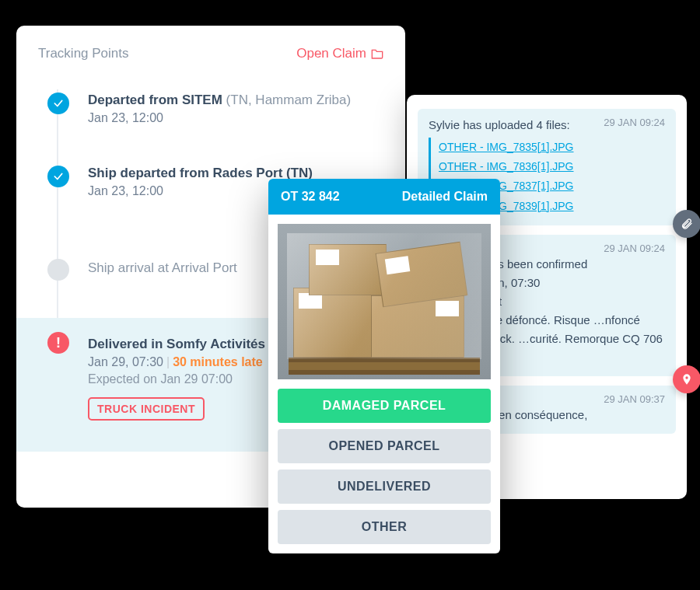 The image size is (700, 590). What do you see at coordinates (552, 166) in the screenshot?
I see `file-link: OTHER - IMG_7836[1].JPG` at bounding box center [552, 166].